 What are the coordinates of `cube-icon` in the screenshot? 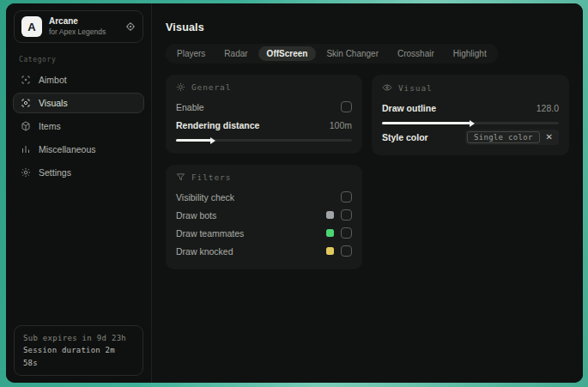 It's located at (26, 126).